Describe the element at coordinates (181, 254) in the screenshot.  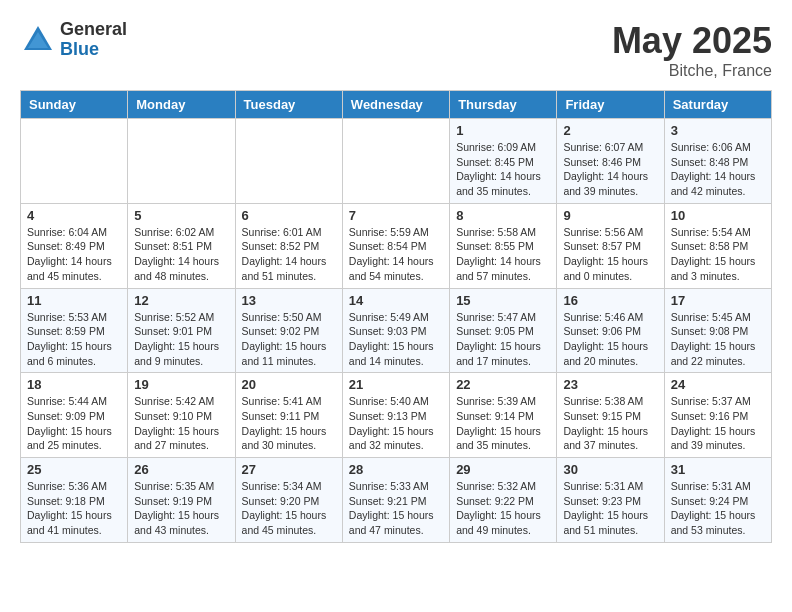
I see `day-info: Sunrise: 6:02 AM Sunset: 8:51 PM Dayligh…` at that location.